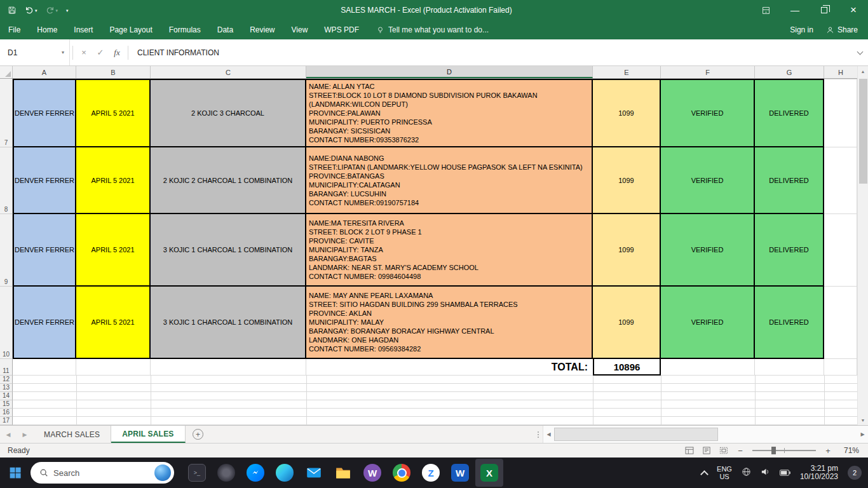 This screenshot has width=868, height=488. What do you see at coordinates (372, 473) in the screenshot?
I see `app-icon-wordpress: W` at bounding box center [372, 473].